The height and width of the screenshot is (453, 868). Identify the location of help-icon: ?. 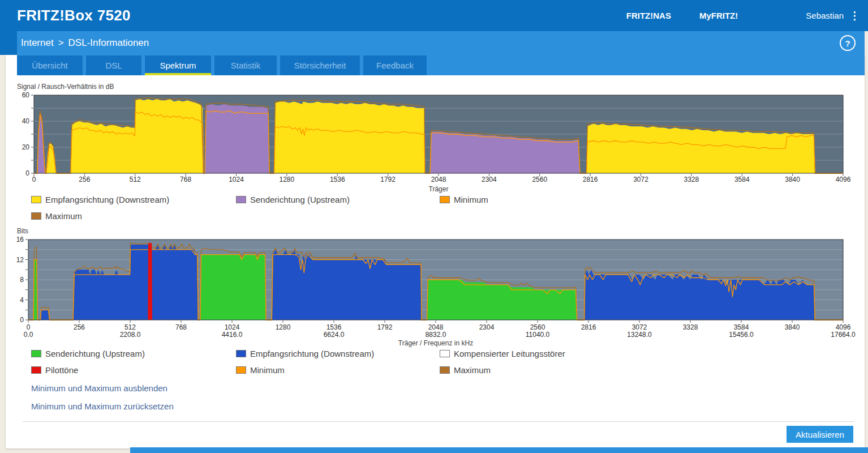
(848, 43).